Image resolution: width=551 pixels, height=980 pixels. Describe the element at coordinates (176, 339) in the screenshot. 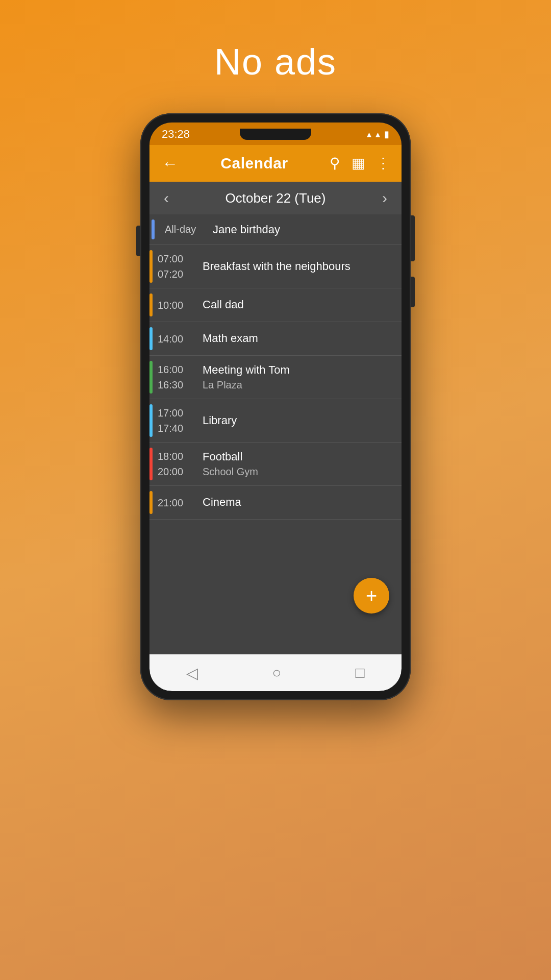

I see `event-time-column: 14:00` at that location.